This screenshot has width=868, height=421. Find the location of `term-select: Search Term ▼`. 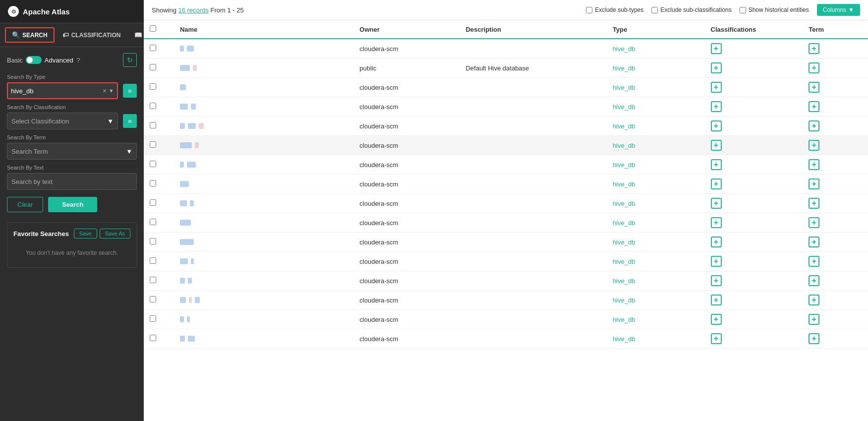

term-select: Search Term ▼ is located at coordinates (72, 151).